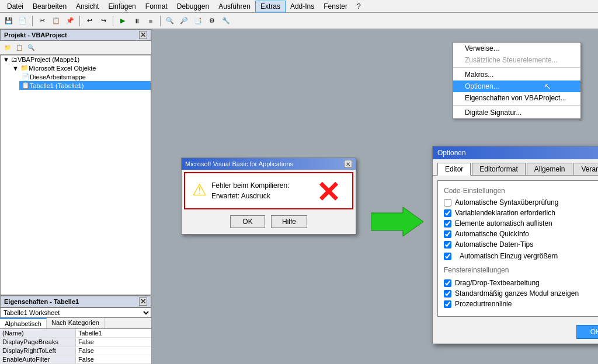  What do you see at coordinates (48, 60) in the screenshot?
I see `tree-label-vbaproject: VBAProject (Mappe1)` at bounding box center [48, 60].